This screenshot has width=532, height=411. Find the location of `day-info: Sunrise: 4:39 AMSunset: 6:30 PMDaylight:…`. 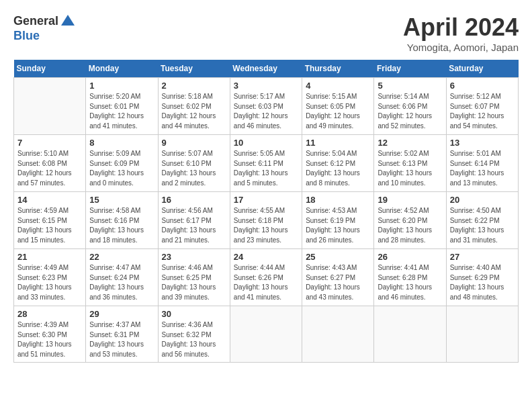

day-info: Sunrise: 4:39 AMSunset: 6:30 PMDaylight:… is located at coordinates (50, 340).